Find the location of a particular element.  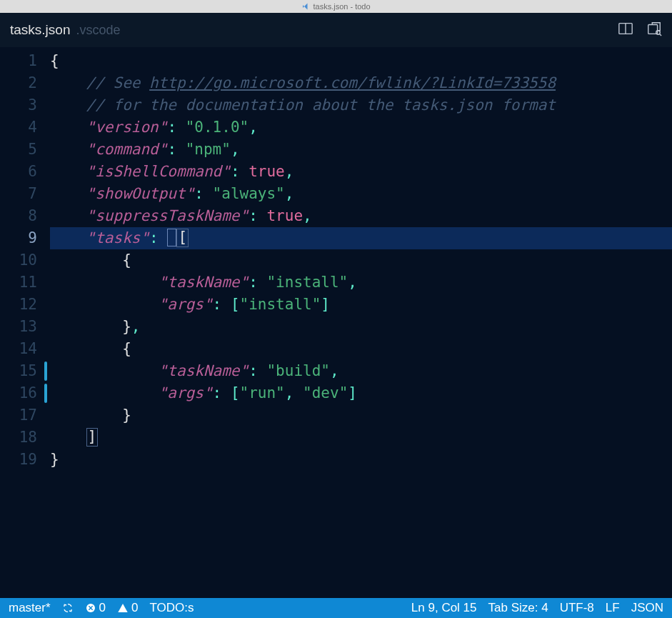

code-line: "taskName": "install", is located at coordinates (361, 283).